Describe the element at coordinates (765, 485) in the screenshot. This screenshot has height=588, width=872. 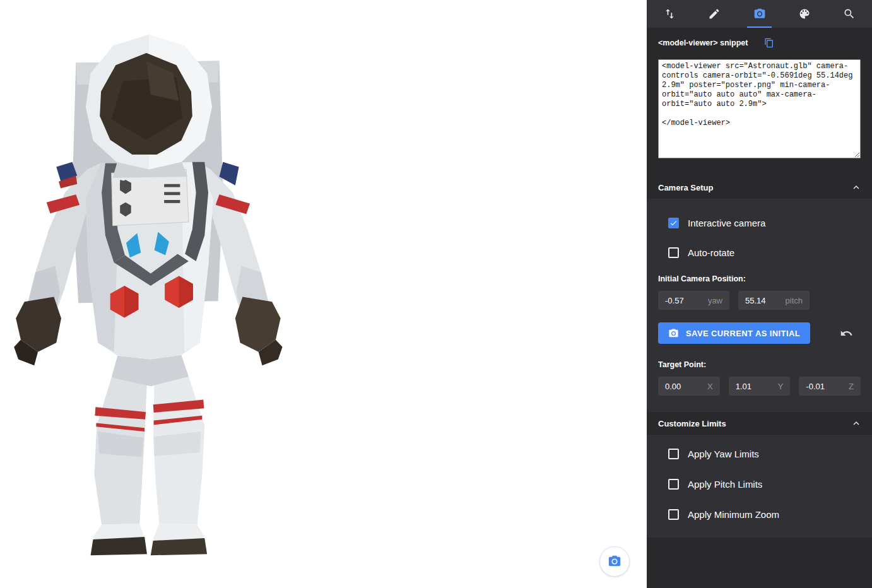
I see `apply-pitch-limits-row: Apply Pitch Limits` at that location.